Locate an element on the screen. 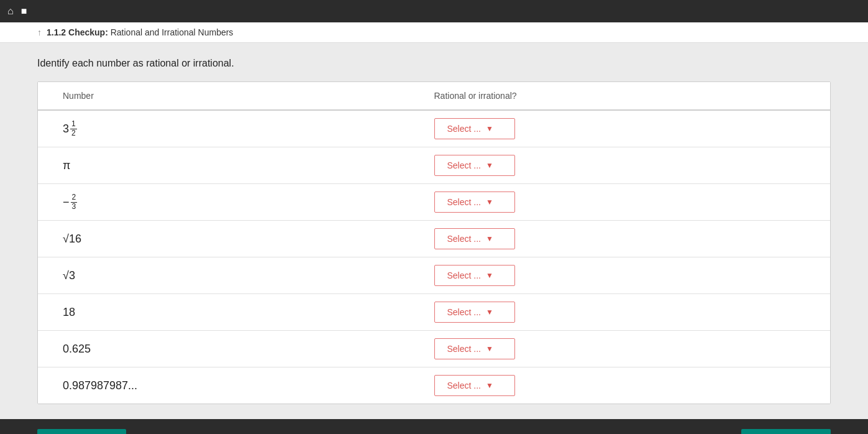 The height and width of the screenshot is (434, 868). pi-symbol: π is located at coordinates (66, 165).